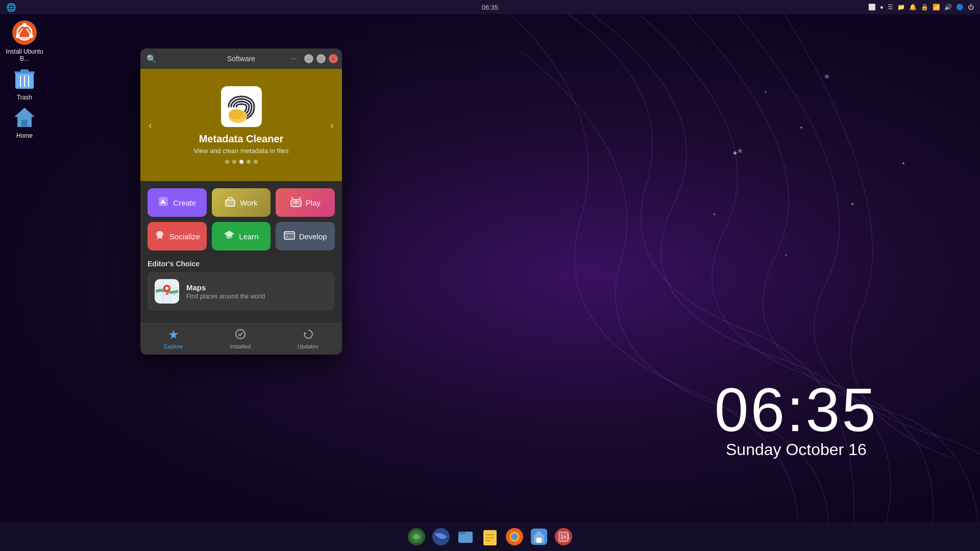 This screenshot has width=980, height=551. Describe the element at coordinates (177, 236) in the screenshot. I see `category-socialize-button: Socialize` at that location.